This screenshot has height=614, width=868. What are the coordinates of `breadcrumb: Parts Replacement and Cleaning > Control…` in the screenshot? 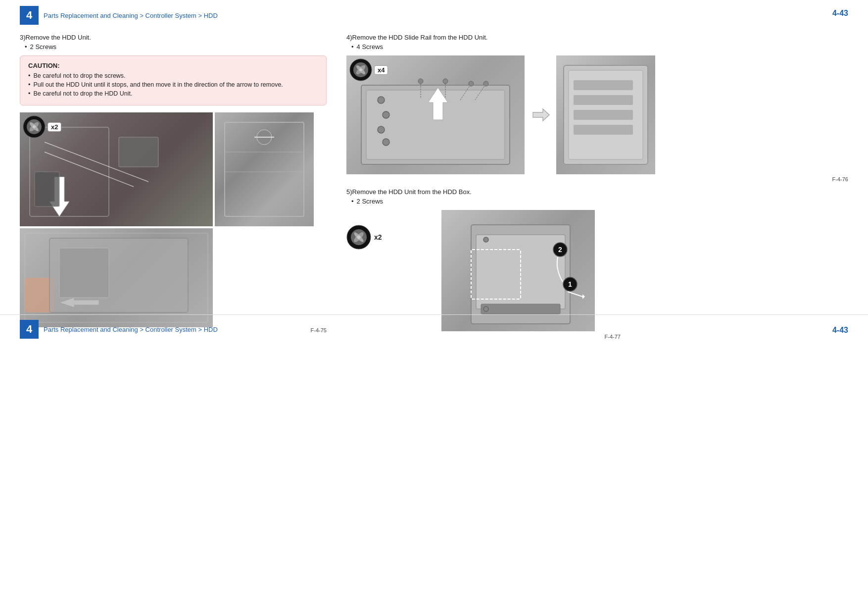 It's located at (131, 16).